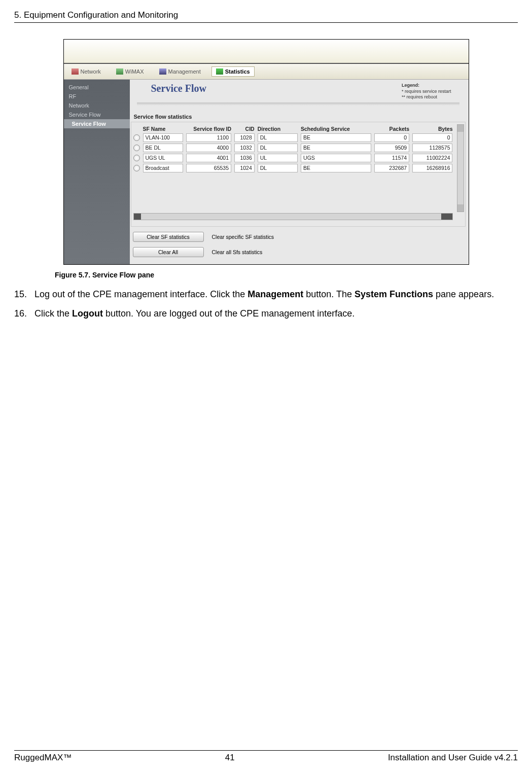 The image size is (532, 773). Describe the element at coordinates (278, 129) in the screenshot. I see `col-direction: Direction` at that location.